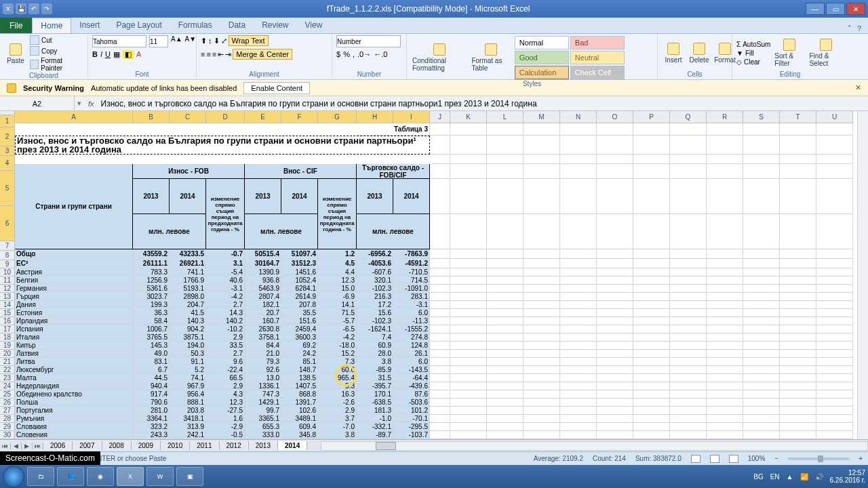 The width and height of the screenshot is (868, 488). I want to click on style-check-cell: Check Cell, so click(597, 73).